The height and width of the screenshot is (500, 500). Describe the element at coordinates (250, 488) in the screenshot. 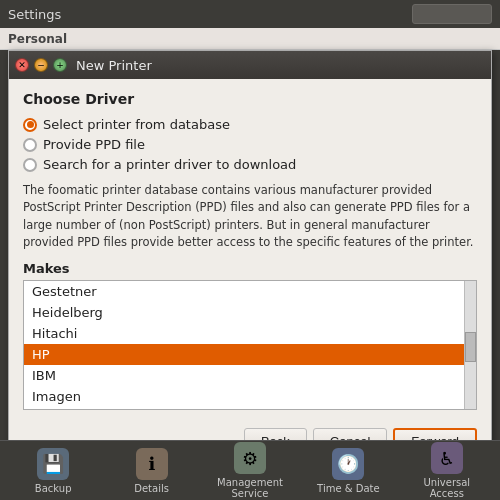

I see `taskbar-label-management: ManagementService` at that location.